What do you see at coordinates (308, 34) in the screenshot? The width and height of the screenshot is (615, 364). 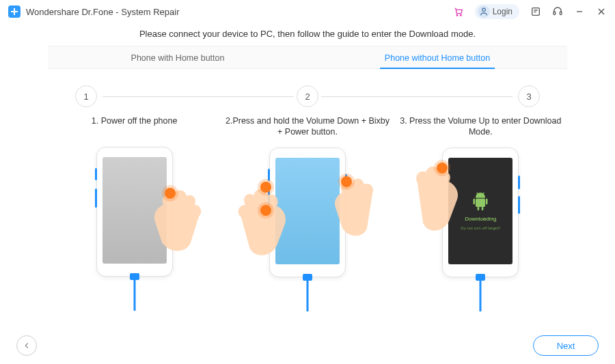 I see `instruction-text: Please connect your device to PC, then f…` at bounding box center [308, 34].